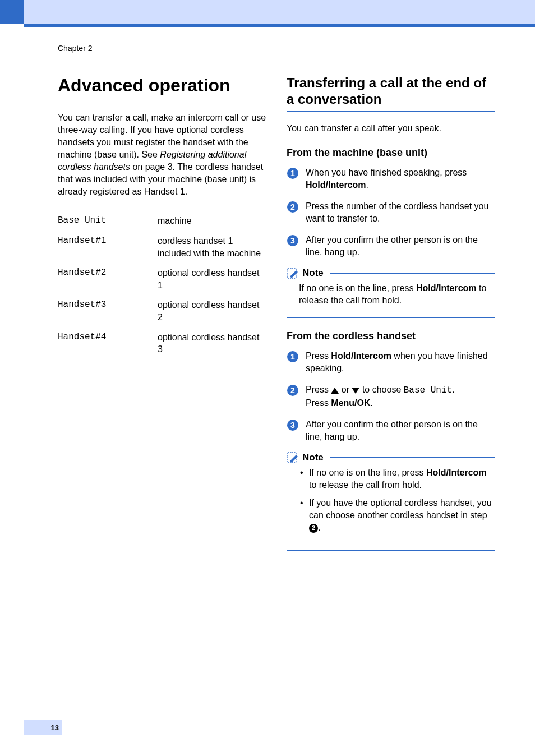 The image size is (535, 756). I want to click on main-heading: Advanced operation, so click(162, 85).